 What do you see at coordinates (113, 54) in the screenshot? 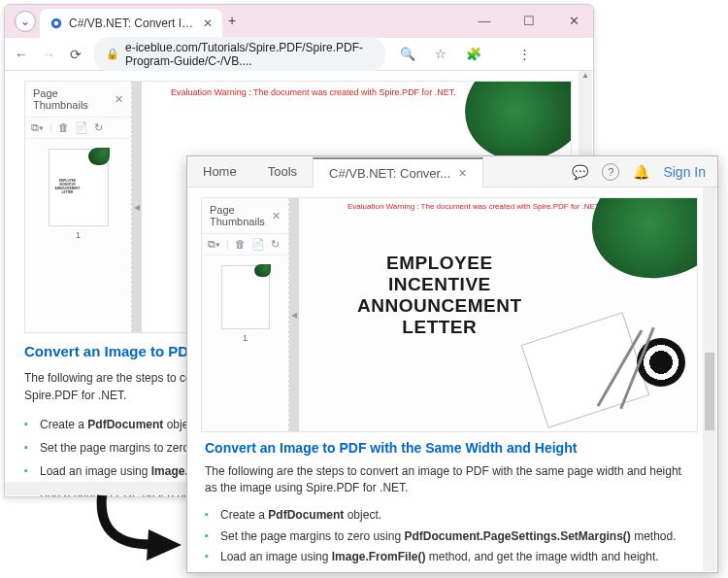
I see `site-info-icon: 🔒` at bounding box center [113, 54].